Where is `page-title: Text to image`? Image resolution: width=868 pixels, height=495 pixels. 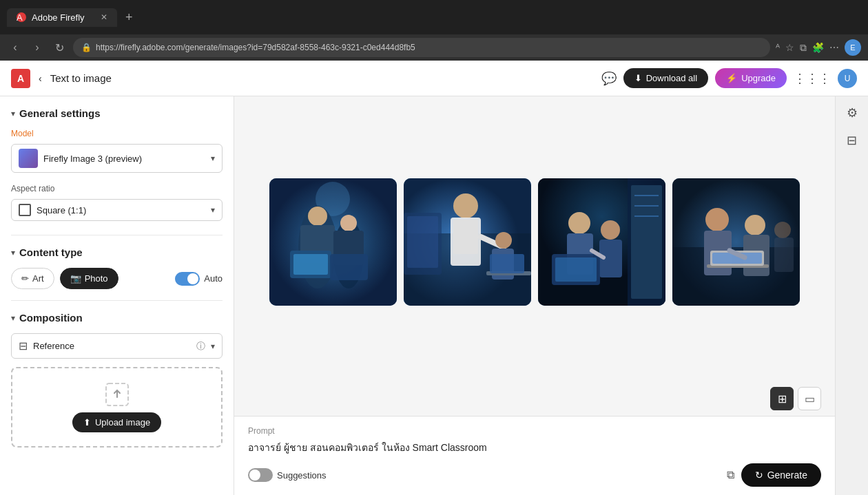
page-title: Text to image is located at coordinates (81, 78).